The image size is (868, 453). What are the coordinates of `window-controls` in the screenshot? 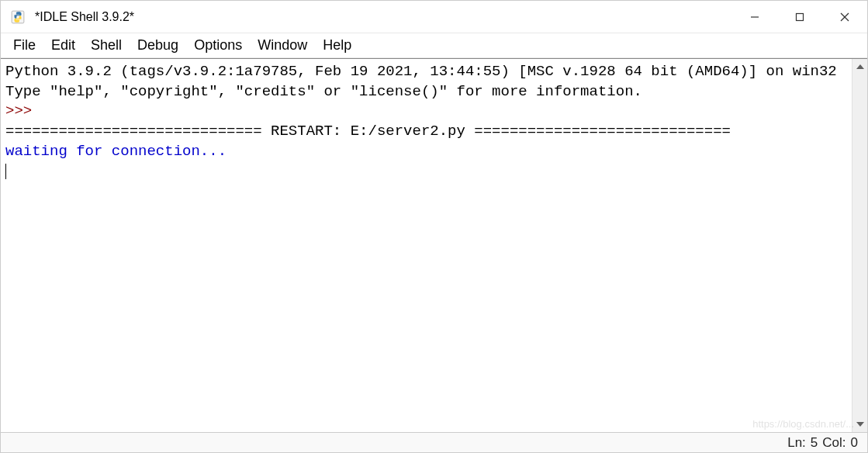 It's located at (800, 17).